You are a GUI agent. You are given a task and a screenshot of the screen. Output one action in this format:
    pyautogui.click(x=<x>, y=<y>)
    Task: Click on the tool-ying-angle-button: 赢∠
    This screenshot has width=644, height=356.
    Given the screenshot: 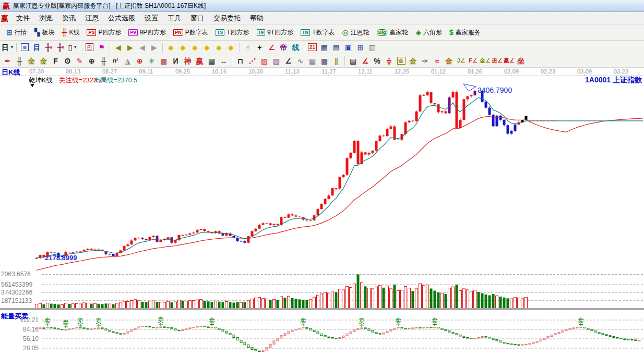 What is the action you would take?
    pyautogui.click(x=509, y=60)
    